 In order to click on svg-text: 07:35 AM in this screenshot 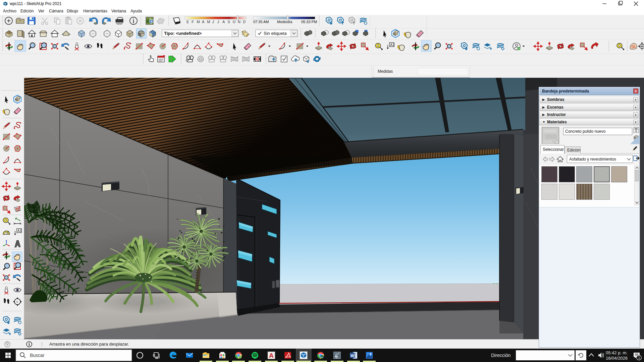, I will do `click(261, 22)`.